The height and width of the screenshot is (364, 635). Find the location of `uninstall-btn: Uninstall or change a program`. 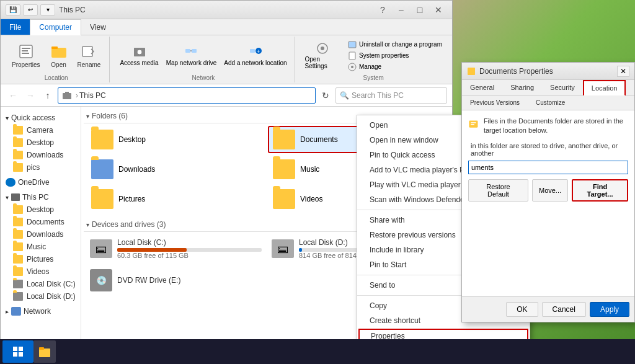

uninstall-btn: Uninstall or change a program is located at coordinates (395, 45).